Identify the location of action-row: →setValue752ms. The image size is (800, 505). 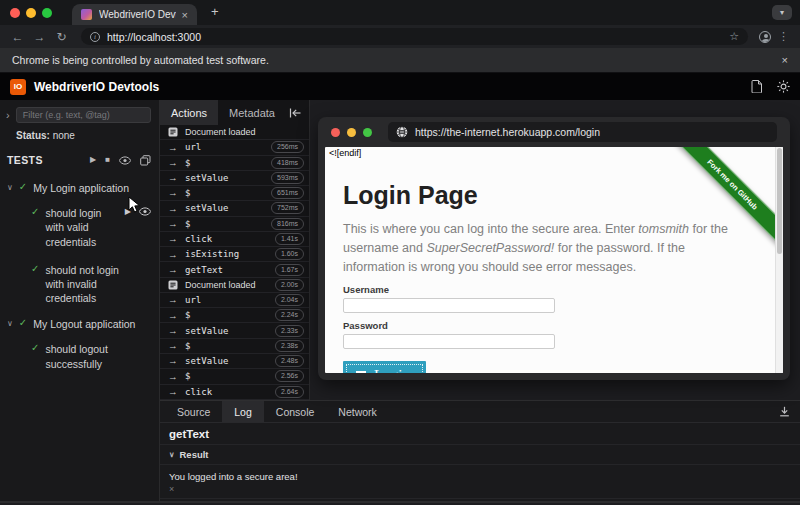
(234, 208).